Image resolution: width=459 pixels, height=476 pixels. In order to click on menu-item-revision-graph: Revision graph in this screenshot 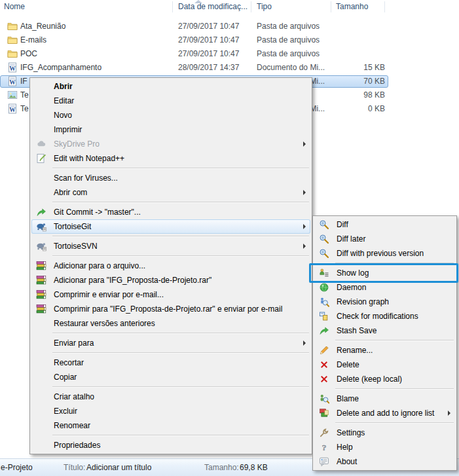, I will do `click(385, 302)`.